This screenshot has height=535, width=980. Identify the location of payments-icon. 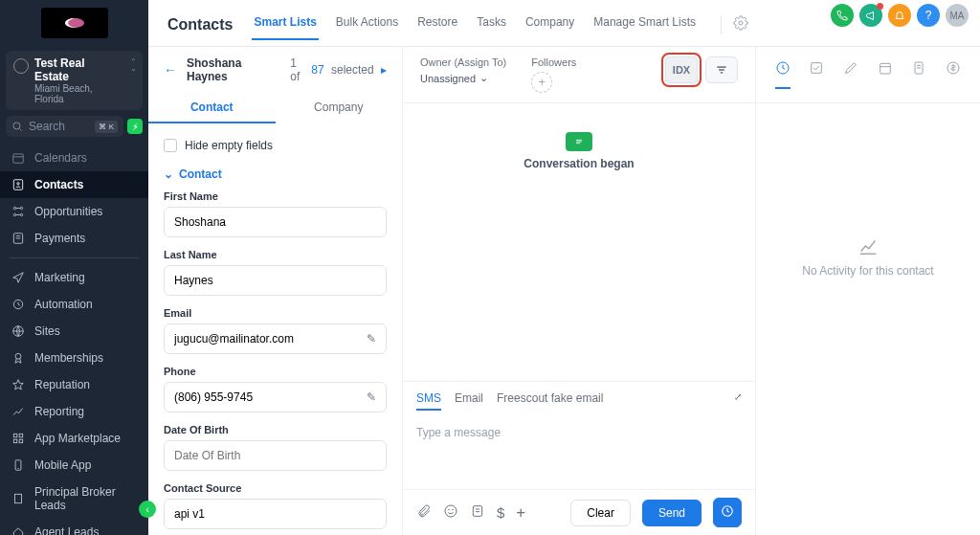
(18, 238).